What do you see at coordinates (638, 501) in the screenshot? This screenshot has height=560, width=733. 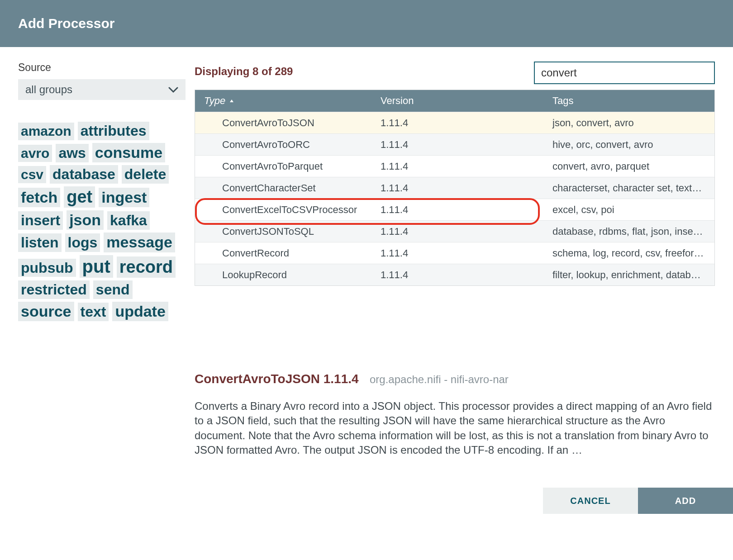 I see `dialog-footer: CANCEL ADD` at bounding box center [638, 501].